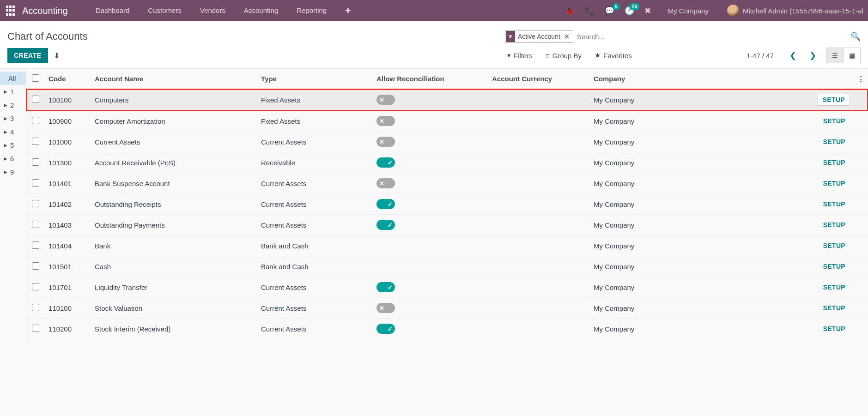 Image resolution: width=868 pixels, height=416 pixels. I want to click on pager-next-icon: ❯, so click(813, 55).